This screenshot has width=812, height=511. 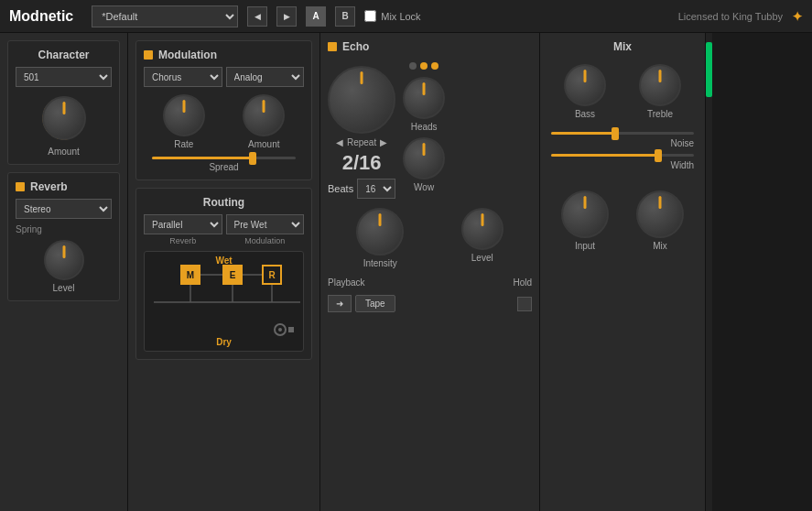 I want to click on reverb-section: Reverb Stereo Spring Level, so click(x=64, y=236).